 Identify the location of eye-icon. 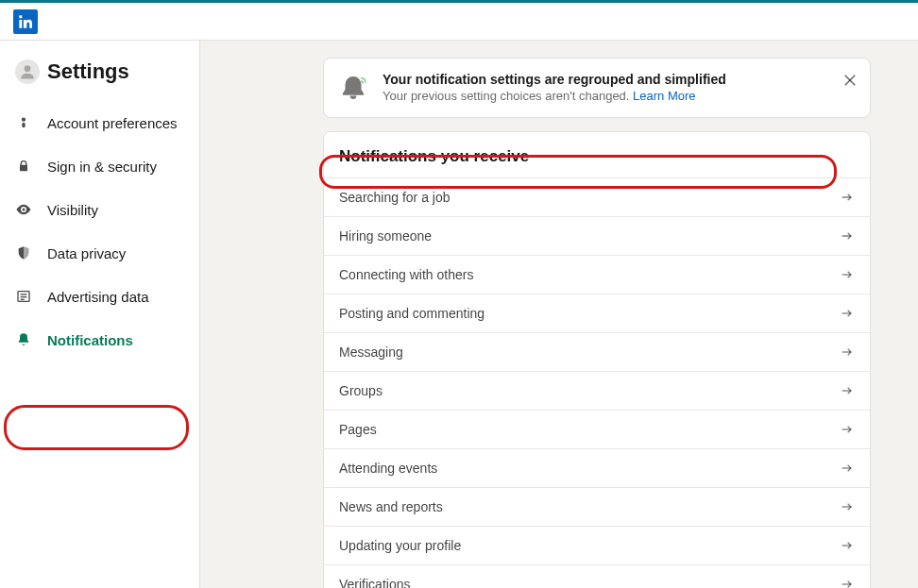
(24, 210).